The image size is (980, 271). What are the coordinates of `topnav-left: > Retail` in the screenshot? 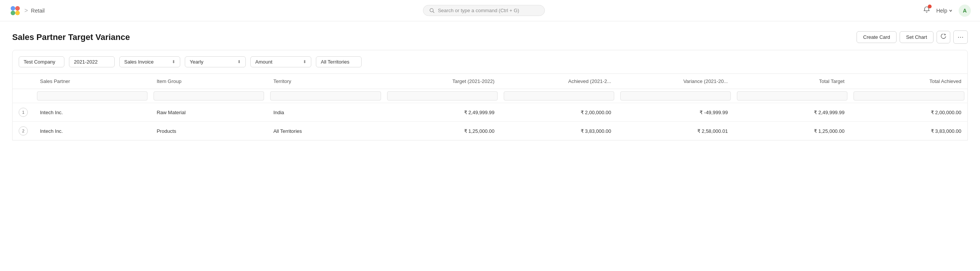 It's located at (27, 11).